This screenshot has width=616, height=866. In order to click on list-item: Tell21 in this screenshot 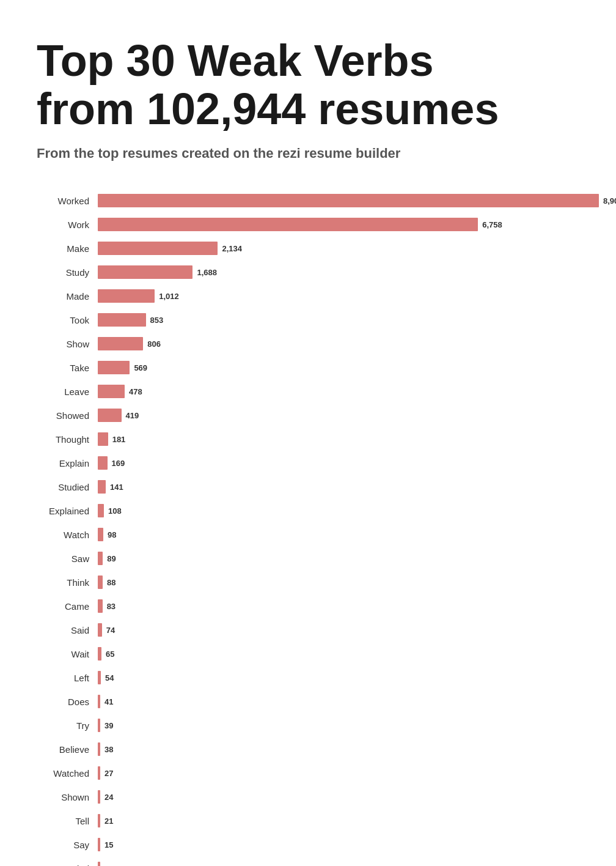, I will do `click(308, 821)`.